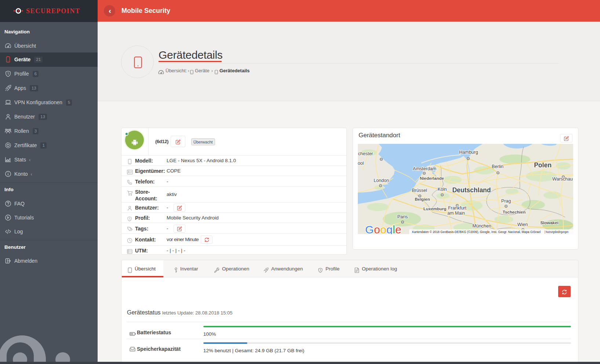 Image resolution: width=600 pixels, height=364 pixels. What do you see at coordinates (422, 199) in the screenshot?
I see `svg-text: Belgien` at bounding box center [422, 199].